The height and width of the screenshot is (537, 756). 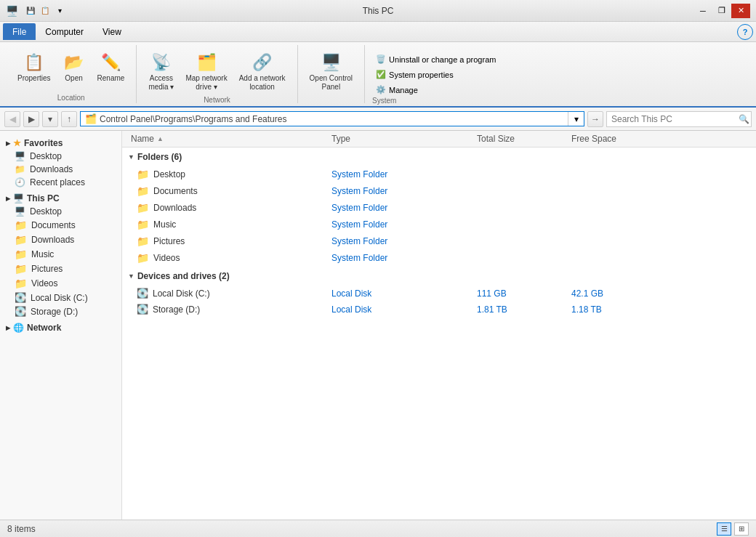 I want to click on drive-name-c: 💽 Local Disk (C:), so click(x=230, y=294).